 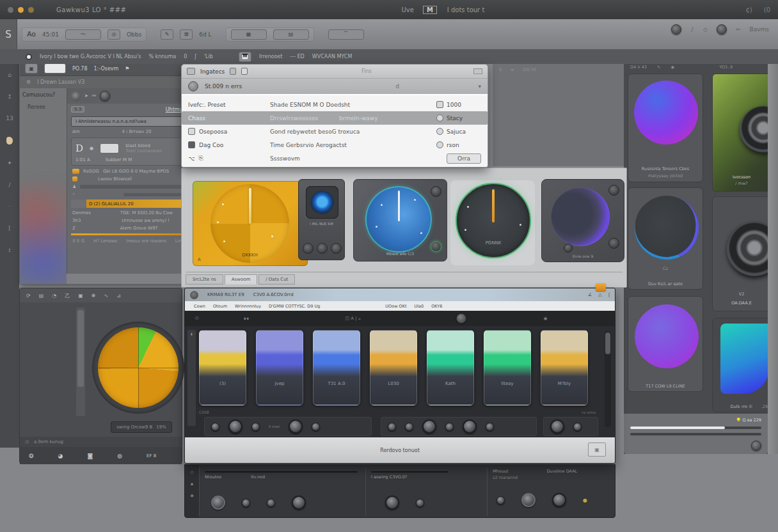 What do you see at coordinates (200, 306) in the screenshot?
I see `menu-cown: Cown` at bounding box center [200, 306].